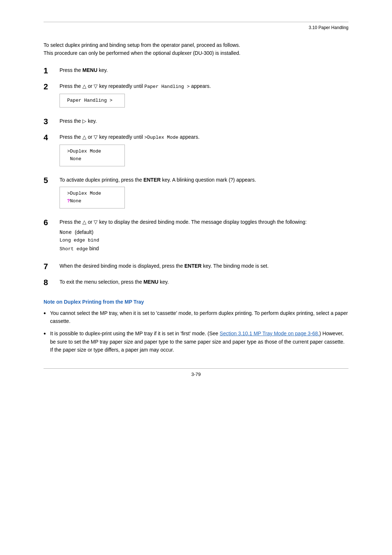  I want to click on step-2-codebox: Paper Handling >, so click(92, 101).